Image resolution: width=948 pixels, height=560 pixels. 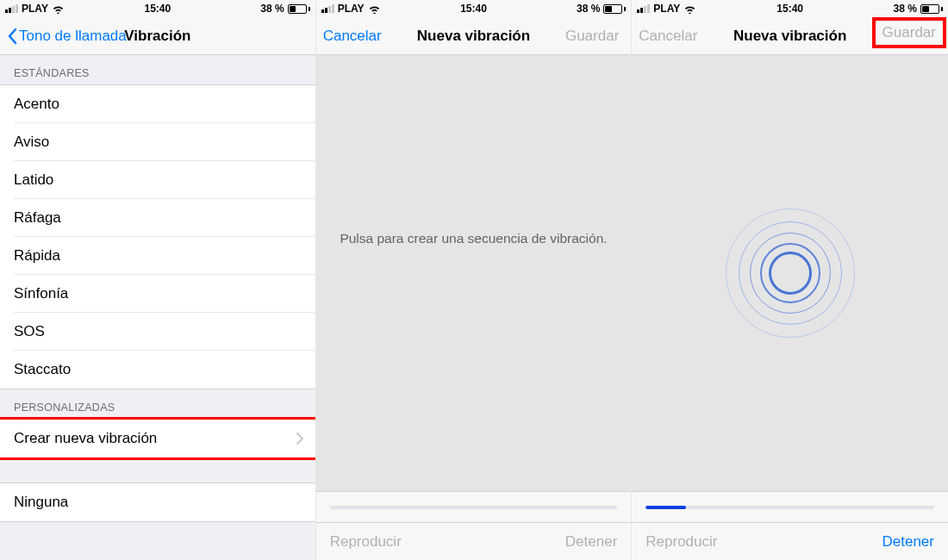 What do you see at coordinates (158, 180) in the screenshot?
I see `list-item: Latido` at bounding box center [158, 180].